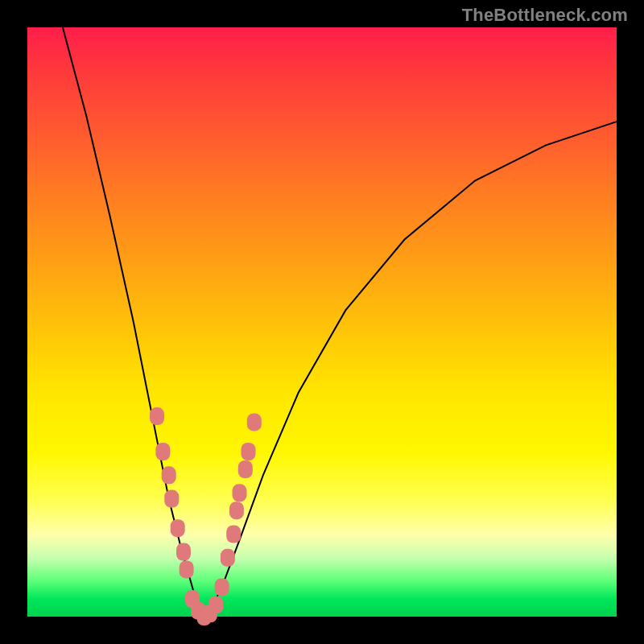 Image resolution: width=644 pixels, height=644 pixels. What do you see at coordinates (545, 15) in the screenshot?
I see `watermark-text: TheBottleneck.com` at bounding box center [545, 15].